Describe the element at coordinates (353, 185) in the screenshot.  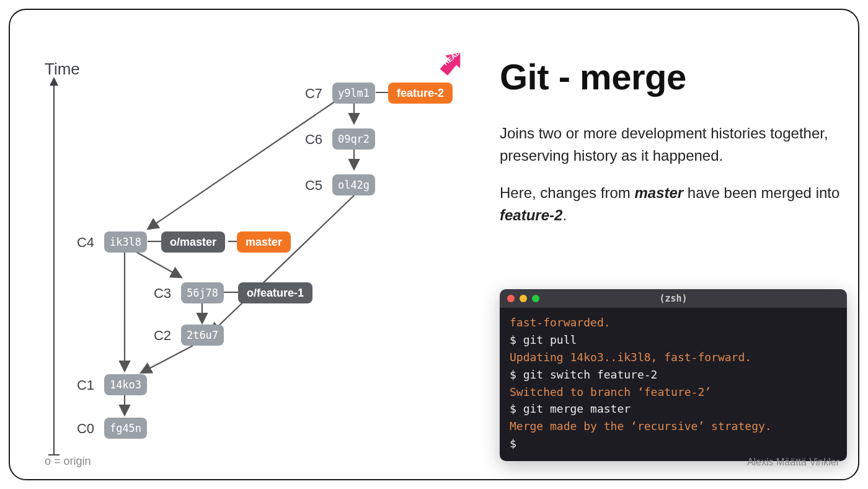
I see `commit-node-c5: ol42g` at that location.